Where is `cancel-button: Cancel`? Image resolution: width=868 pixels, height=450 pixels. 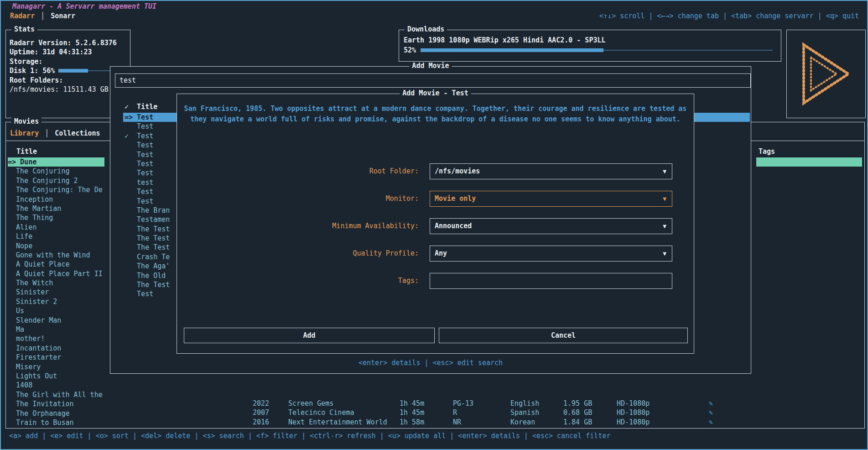 cancel-button: Cancel is located at coordinates (563, 335).